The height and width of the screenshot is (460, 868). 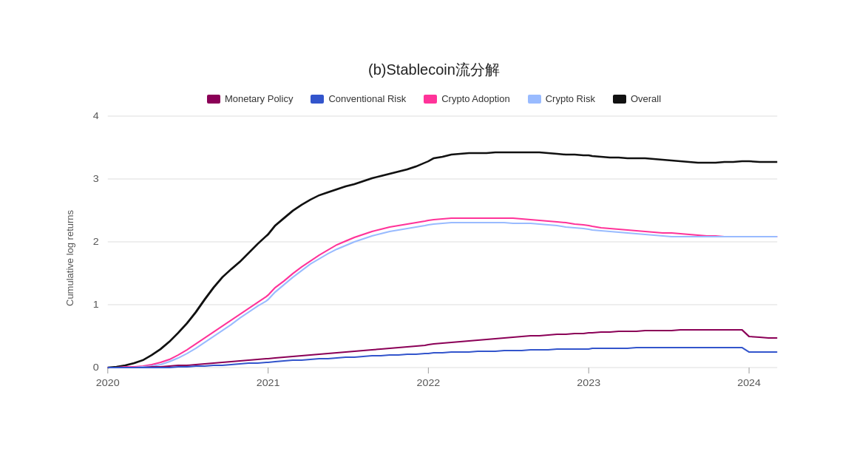 What do you see at coordinates (589, 383) in the screenshot?
I see `x-tick-2023: 2023` at bounding box center [589, 383].